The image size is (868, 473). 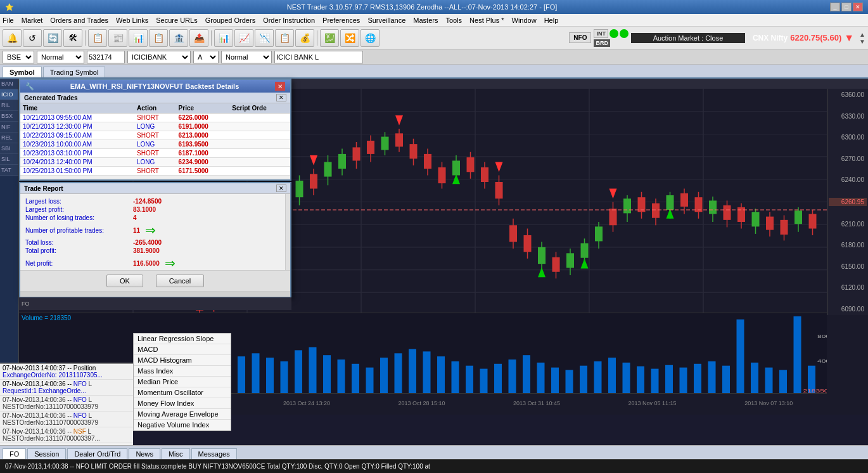 What do you see at coordinates (244, 38) in the screenshot?
I see `tb-btn-12: 📈` at bounding box center [244, 38].